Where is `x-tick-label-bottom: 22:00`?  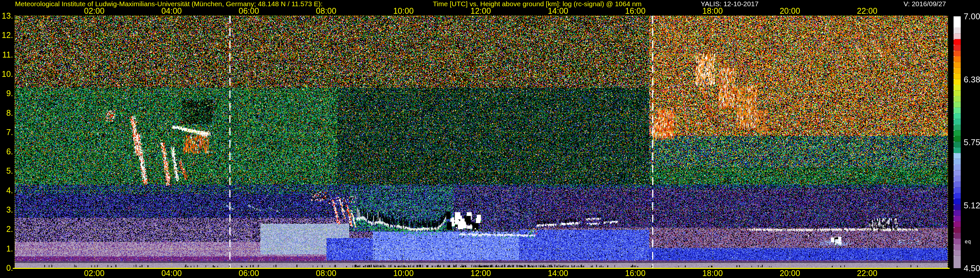 x-tick-label-bottom: 22:00 is located at coordinates (867, 273).